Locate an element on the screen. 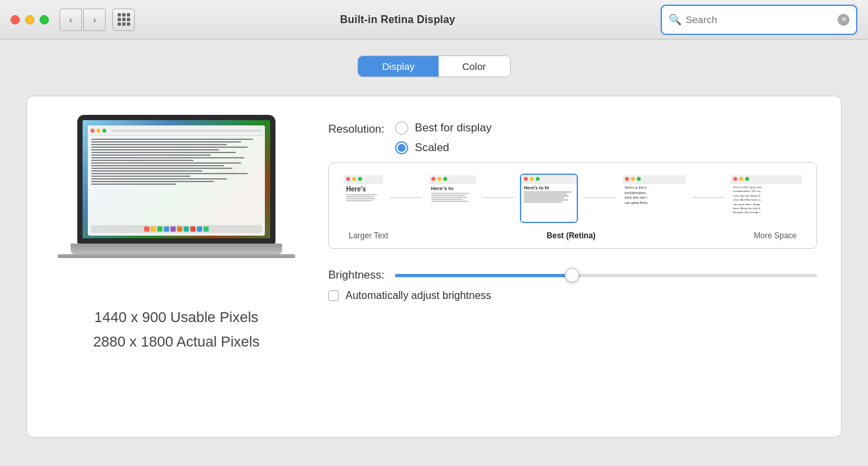 Image resolution: width=868 pixels, height=466 pixels. slider-thumb is located at coordinates (572, 275).